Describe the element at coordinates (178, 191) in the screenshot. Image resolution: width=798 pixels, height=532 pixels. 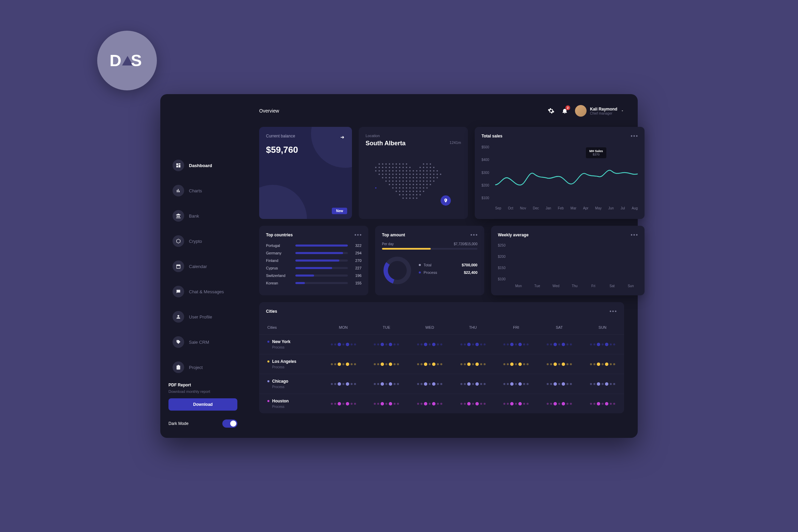
I see `chart-icon` at that location.